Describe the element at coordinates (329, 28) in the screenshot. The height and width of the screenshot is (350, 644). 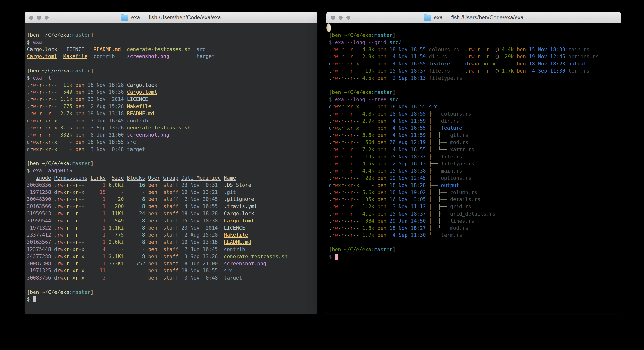
I see `terminal-content: [ben ~/C/e/exa:master]$ exa --long --gri…` at that location.